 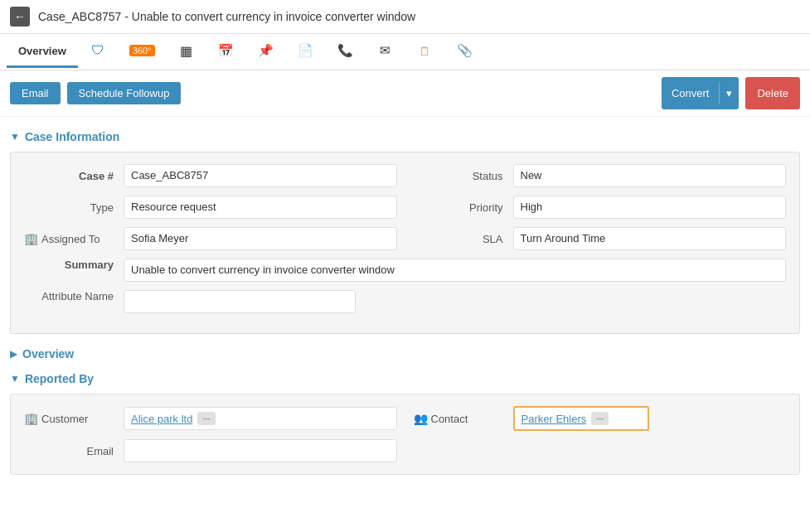 I want to click on tab-calendar: 📅, so click(x=226, y=51).